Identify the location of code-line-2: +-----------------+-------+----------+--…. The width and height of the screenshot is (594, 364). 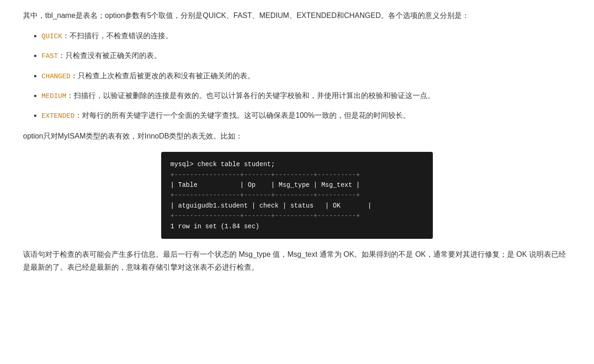
(265, 175).